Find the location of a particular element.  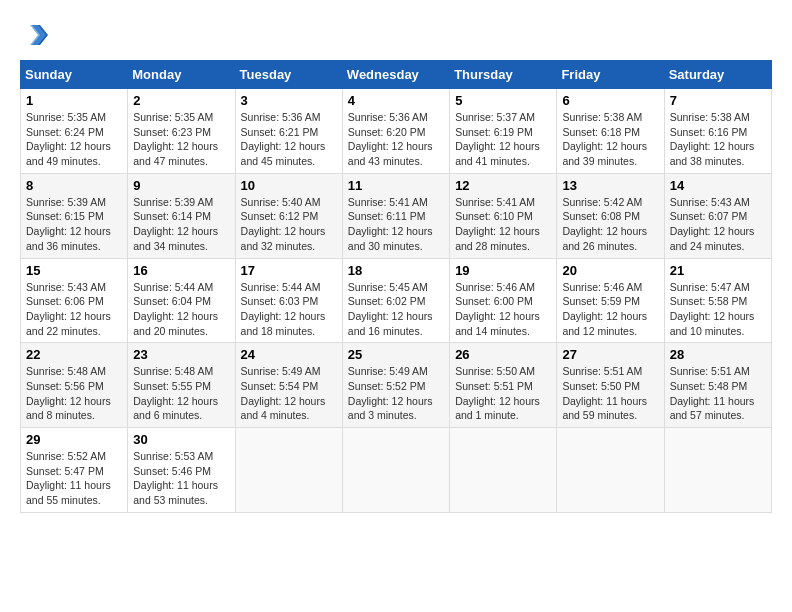

logo-icon is located at coordinates (35, 35).